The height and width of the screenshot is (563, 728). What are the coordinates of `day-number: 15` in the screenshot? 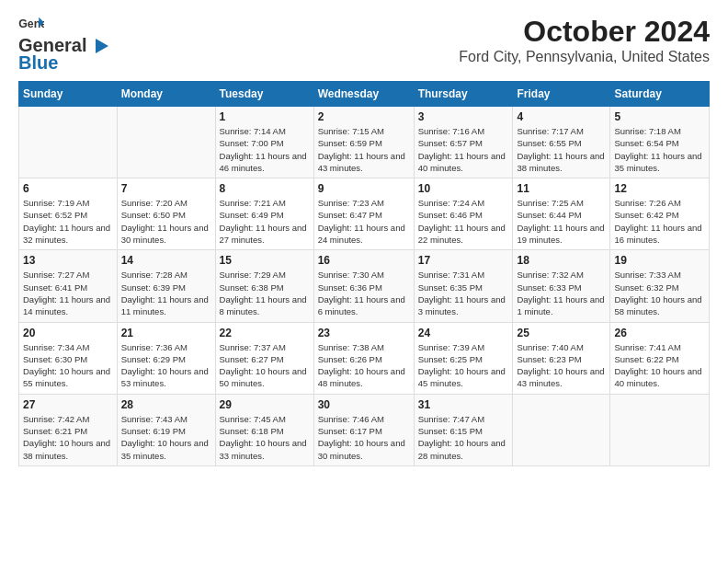 It's located at (265, 260).